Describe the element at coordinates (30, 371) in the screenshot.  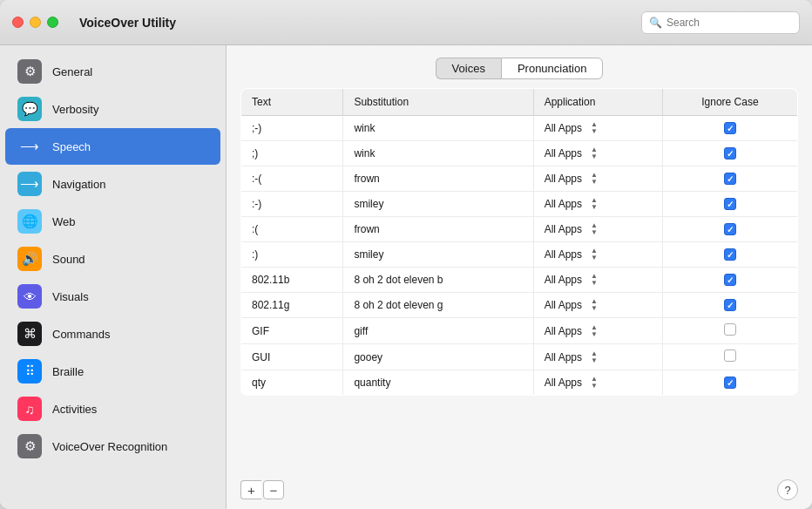
I see `braille-icon: ⠿` at that location.